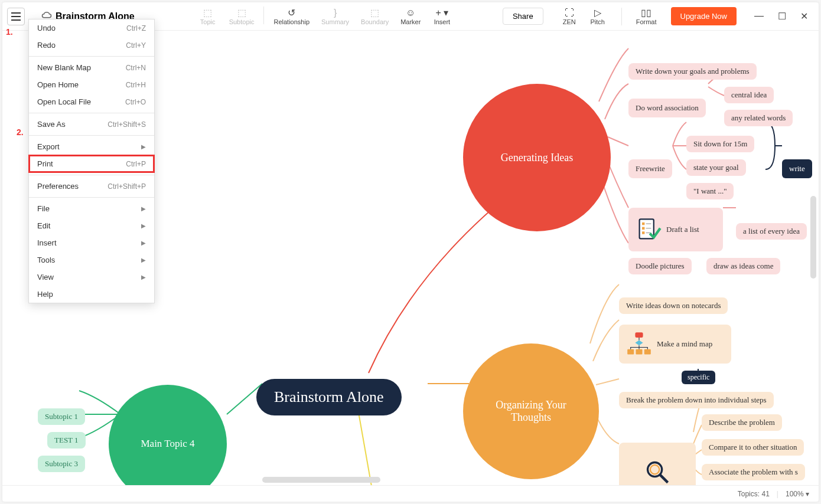  Describe the element at coordinates (410, 493) in the screenshot. I see `status-bar: Topics: 41 | 100% ▾` at that location.